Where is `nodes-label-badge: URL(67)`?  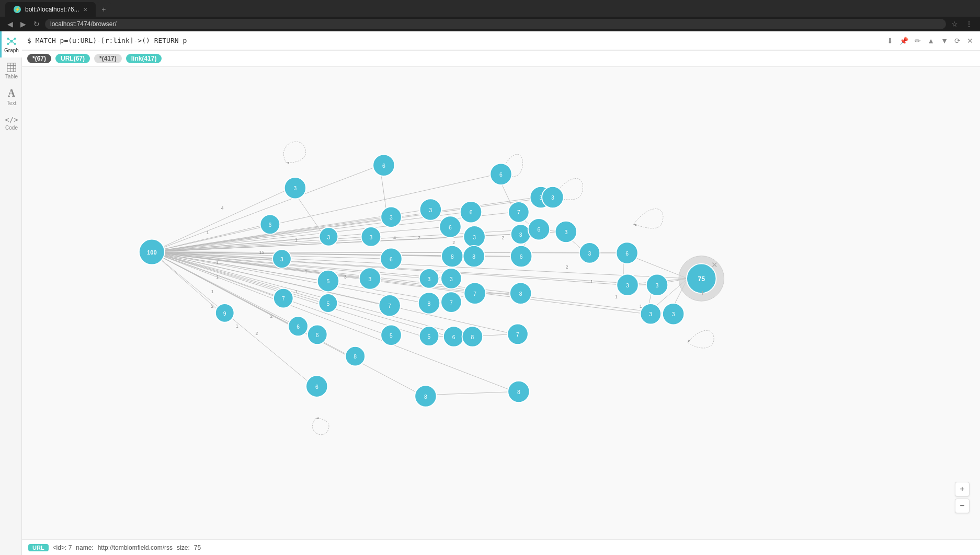 nodes-label-badge: URL(67) is located at coordinates (73, 59).